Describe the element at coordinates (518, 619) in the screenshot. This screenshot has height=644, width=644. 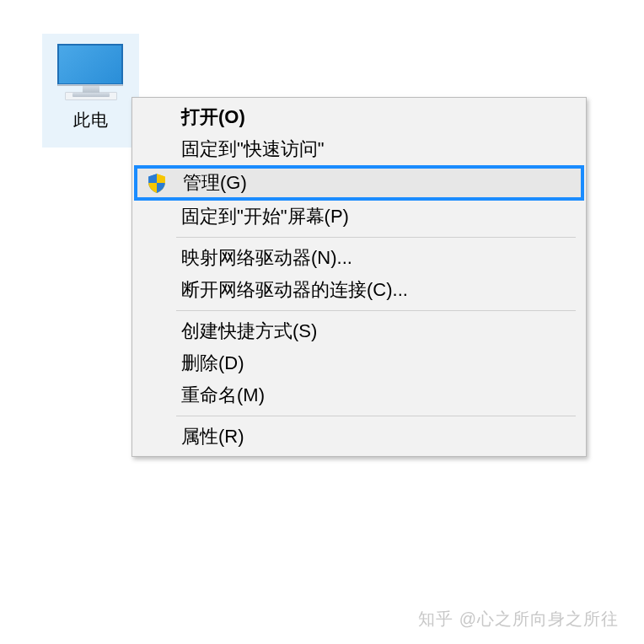
I see `watermark-text: 知乎 @心之所向身之所往` at that location.